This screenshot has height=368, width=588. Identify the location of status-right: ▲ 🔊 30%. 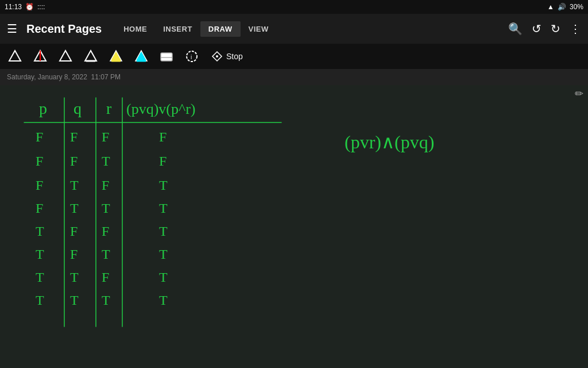
(565, 7).